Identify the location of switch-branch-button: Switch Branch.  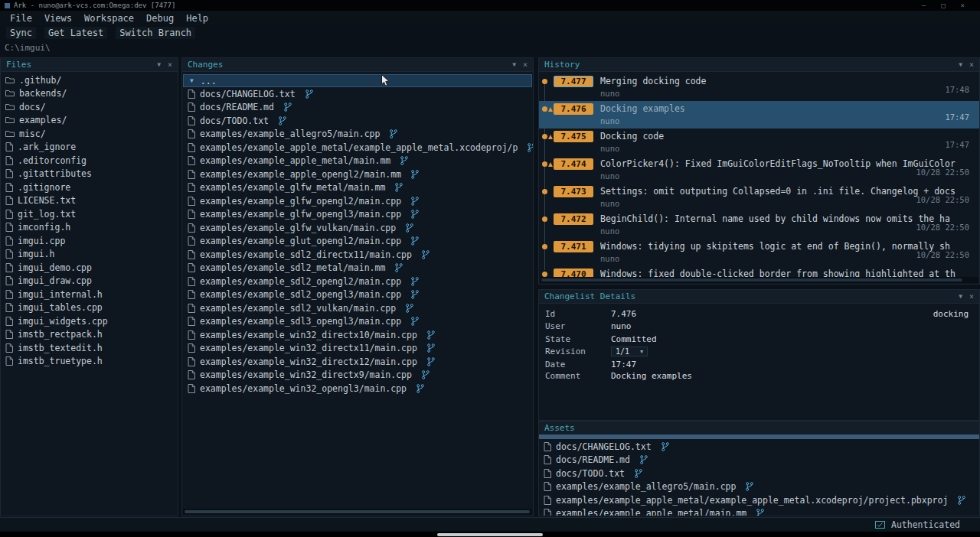
(155, 33).